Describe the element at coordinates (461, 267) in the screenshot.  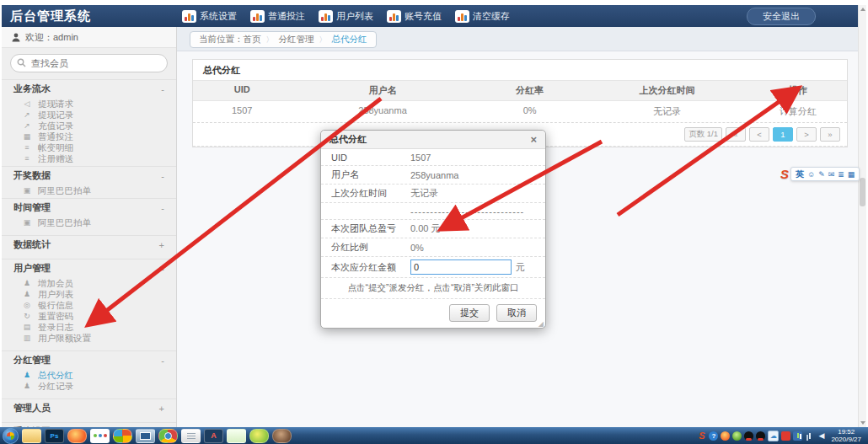
I see `amount-input` at that location.